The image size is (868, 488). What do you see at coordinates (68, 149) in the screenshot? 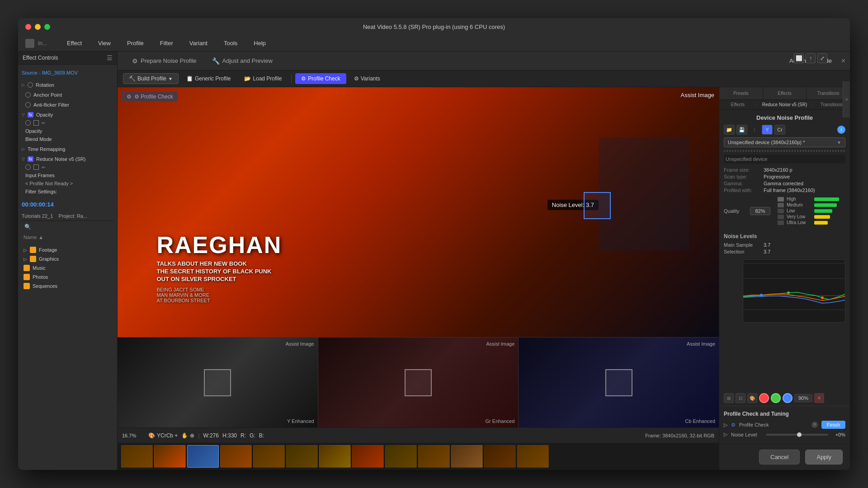
I see `time-remapping-item: ▷ Time Remapping` at bounding box center [68, 149].